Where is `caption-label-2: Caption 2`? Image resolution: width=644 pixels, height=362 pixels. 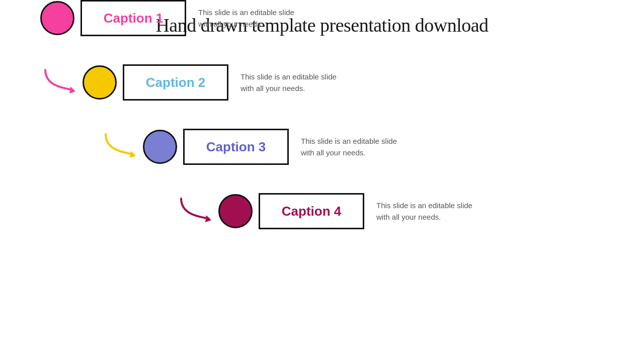 caption-label-2: Caption 2 is located at coordinates (176, 82).